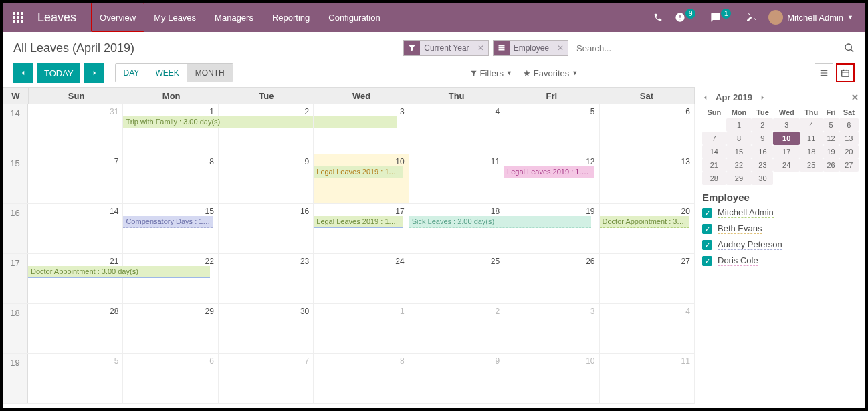 The height and width of the screenshot is (411, 868). What do you see at coordinates (361, 229) in the screenshot?
I see `calendar-cell: 17Legal Leaves 2019 : 1.00 d` at bounding box center [361, 229].